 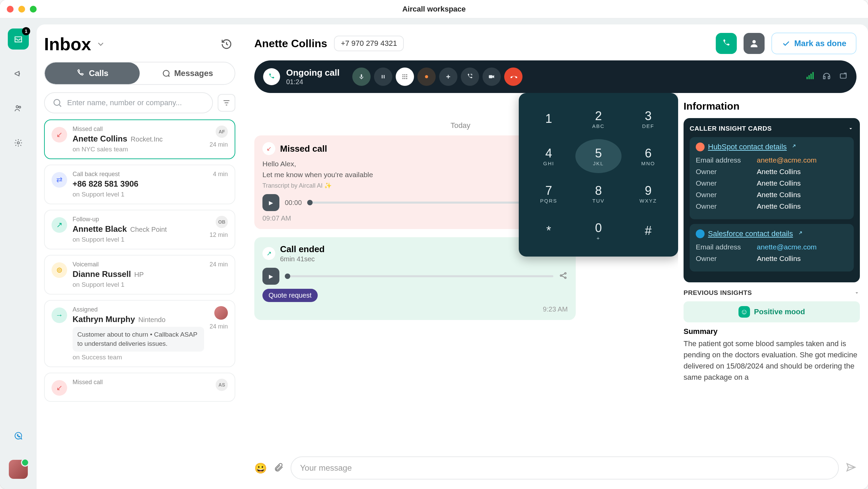 What do you see at coordinates (598, 201) in the screenshot?
I see `dialpad-letters: TUV` at bounding box center [598, 201].